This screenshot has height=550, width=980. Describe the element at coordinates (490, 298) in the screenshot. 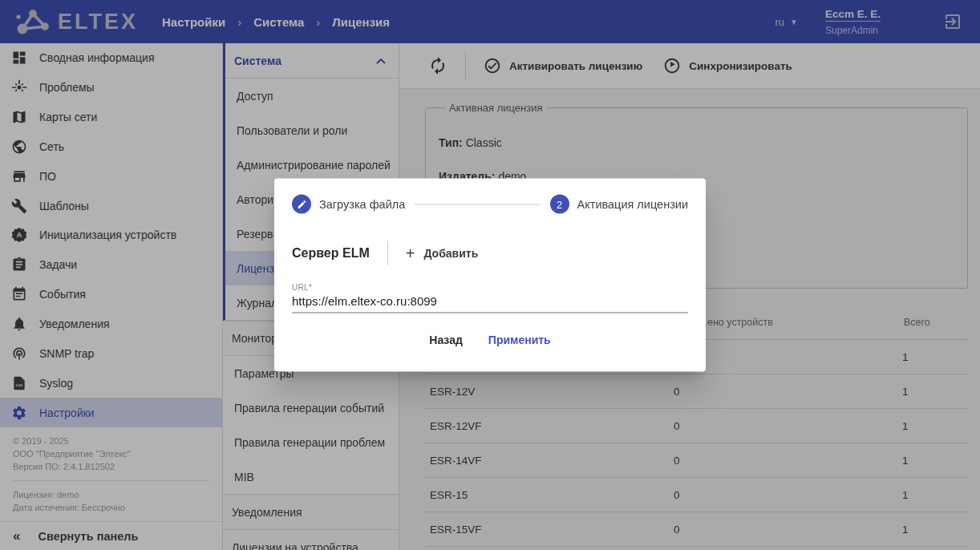

I see `url-field: URL*` at that location.